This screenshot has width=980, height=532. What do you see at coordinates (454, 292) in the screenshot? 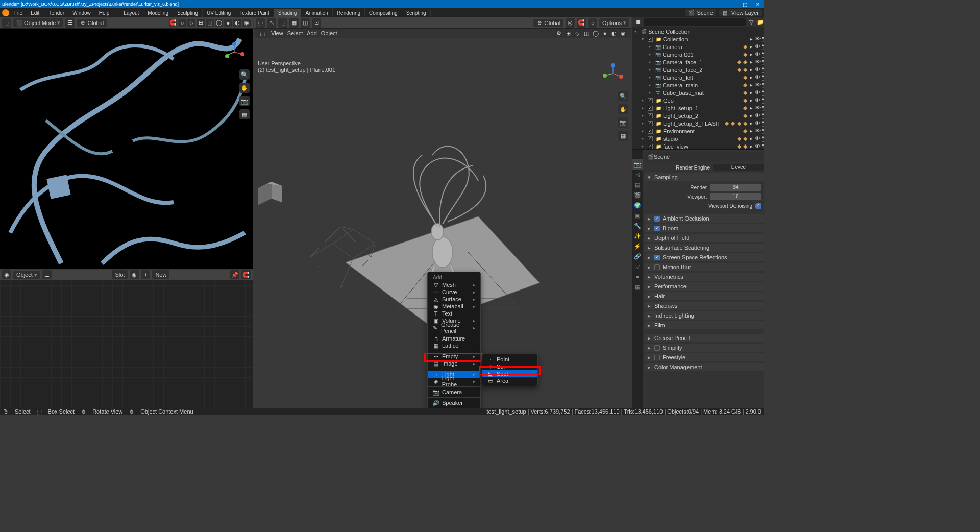
I see `menu-item: 〰Curve▸` at bounding box center [454, 292].